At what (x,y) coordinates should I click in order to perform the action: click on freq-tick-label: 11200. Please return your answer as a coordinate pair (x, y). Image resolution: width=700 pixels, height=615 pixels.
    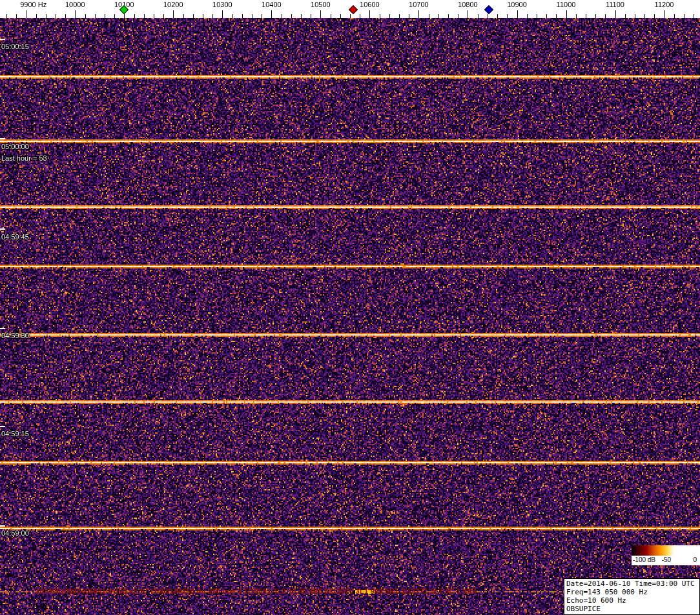
    Looking at the image, I should click on (664, 5).